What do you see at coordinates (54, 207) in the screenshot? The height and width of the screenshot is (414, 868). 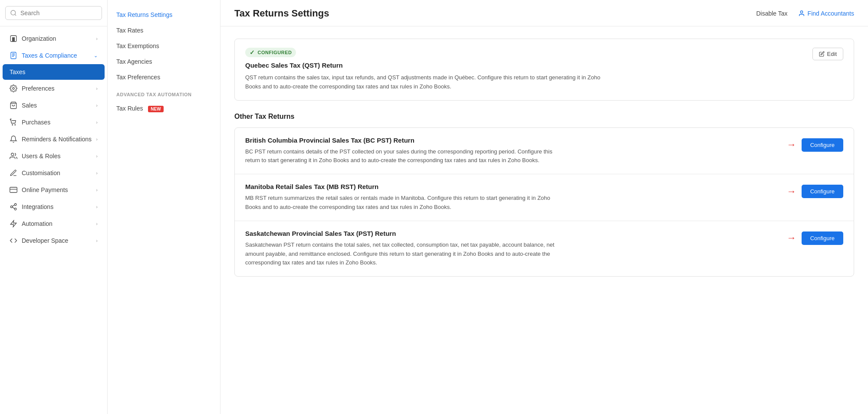 I see `sidebar: Organization › Taxes & Compliance ⌄ Taxe…` at bounding box center [54, 207].